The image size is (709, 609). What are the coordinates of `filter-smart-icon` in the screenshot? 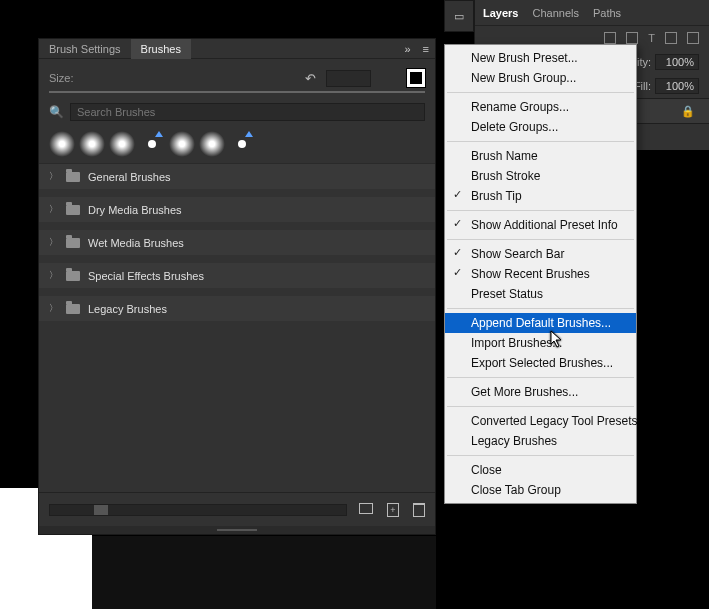 It's located at (693, 38).